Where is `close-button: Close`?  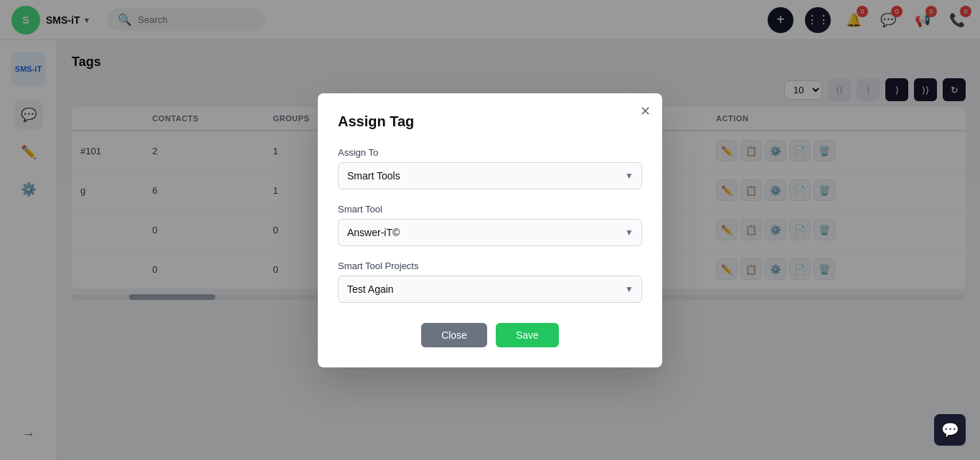 close-button: Close is located at coordinates (454, 335).